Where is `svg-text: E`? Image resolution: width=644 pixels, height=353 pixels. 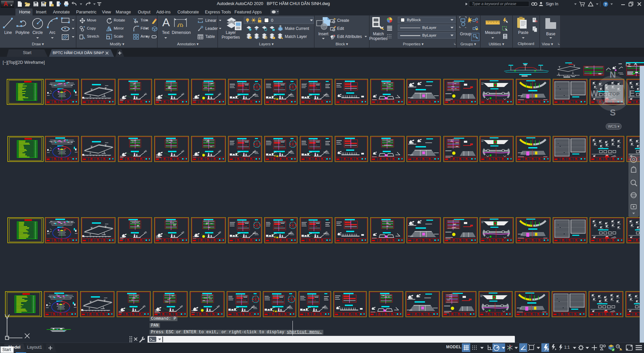 svg-text: E is located at coordinates (632, 93).